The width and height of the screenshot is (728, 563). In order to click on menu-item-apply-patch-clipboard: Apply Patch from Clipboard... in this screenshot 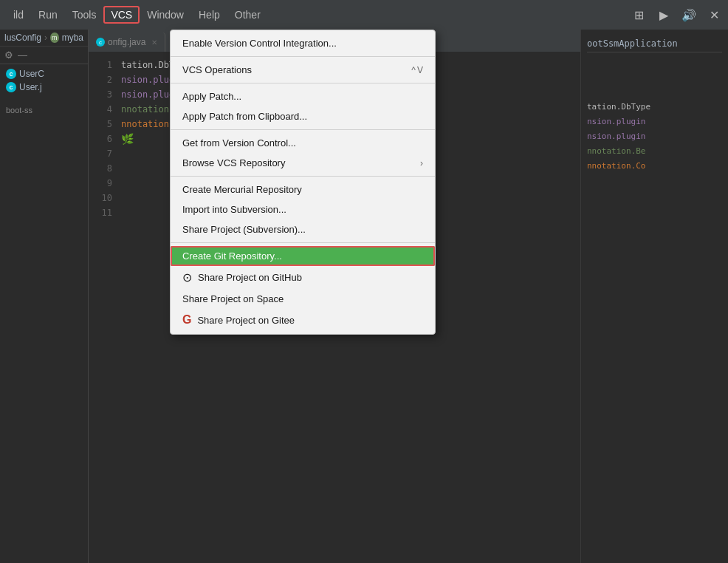, I will do `click(303, 117)`.